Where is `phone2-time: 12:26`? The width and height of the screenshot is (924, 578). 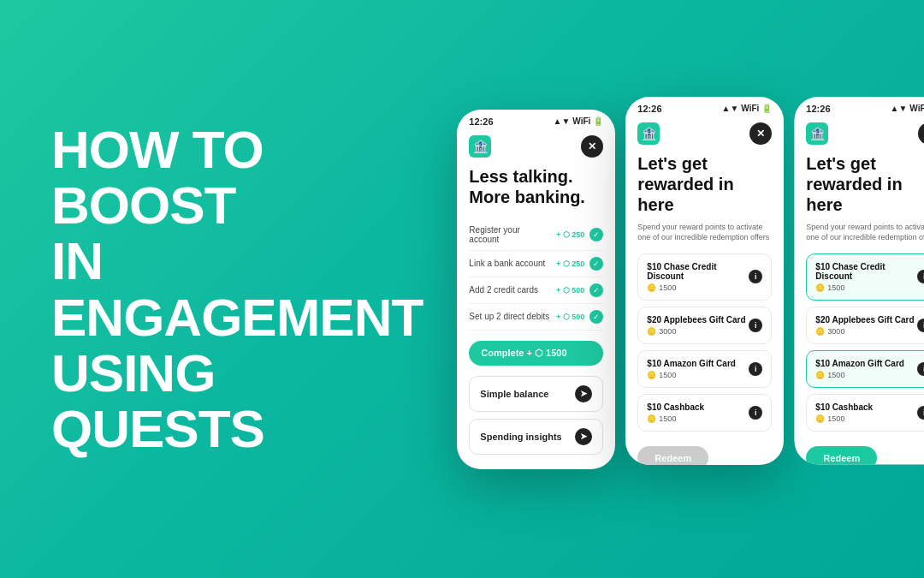 phone2-time: 12:26 is located at coordinates (649, 109).